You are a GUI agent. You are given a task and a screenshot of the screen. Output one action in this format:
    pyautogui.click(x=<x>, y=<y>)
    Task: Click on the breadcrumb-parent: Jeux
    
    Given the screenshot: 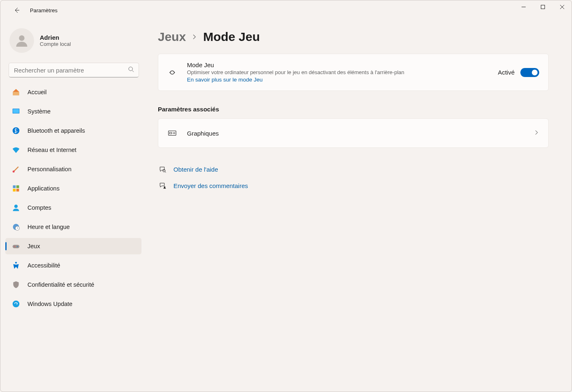 What is the action you would take?
    pyautogui.click(x=172, y=37)
    